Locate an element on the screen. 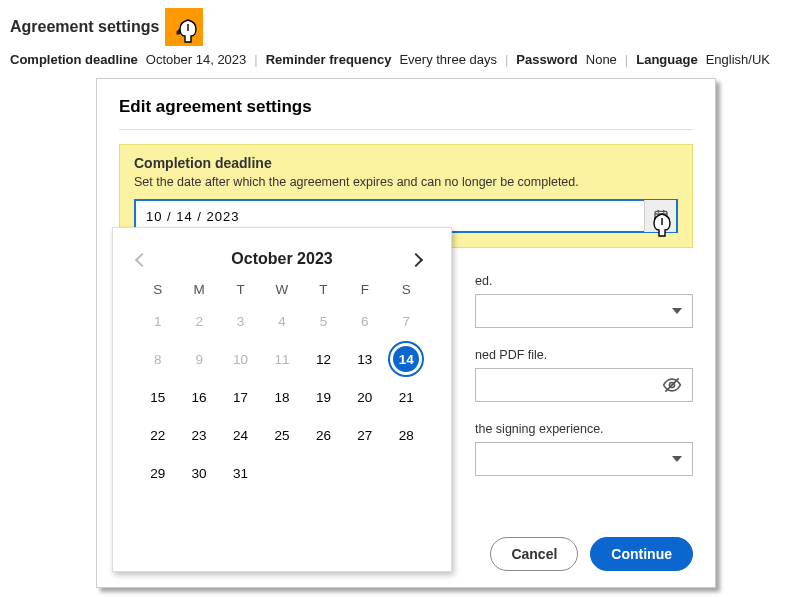  calendar-day: 25 is located at coordinates (282, 435).